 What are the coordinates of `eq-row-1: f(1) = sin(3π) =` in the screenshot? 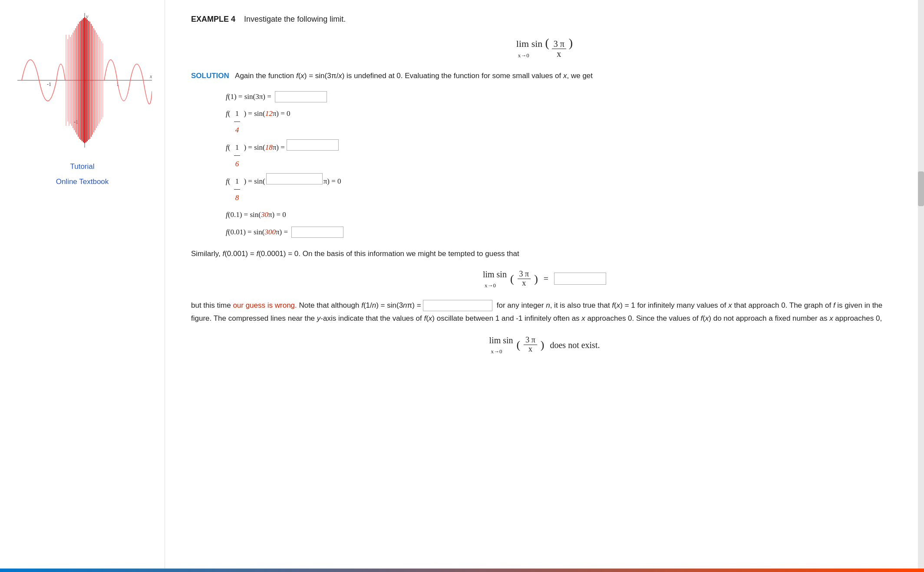 It's located at (562, 96).